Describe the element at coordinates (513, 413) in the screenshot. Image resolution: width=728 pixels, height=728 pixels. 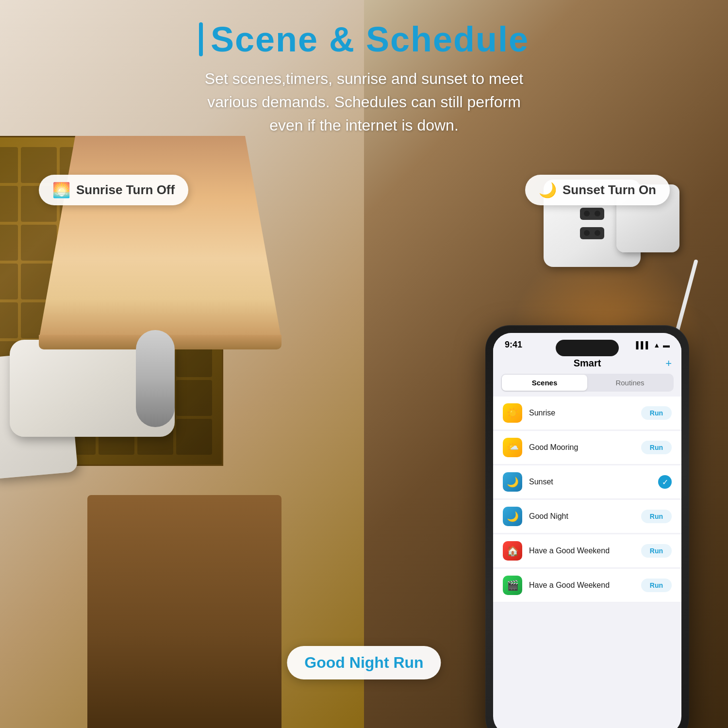
I see `scene-icon-sunrise: ☀️` at that location.